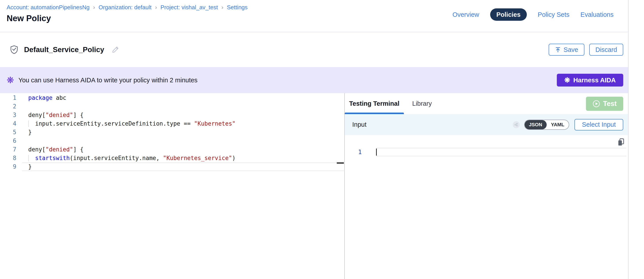  Describe the element at coordinates (571, 50) in the screenshot. I see `save-button-label: Save` at that location.